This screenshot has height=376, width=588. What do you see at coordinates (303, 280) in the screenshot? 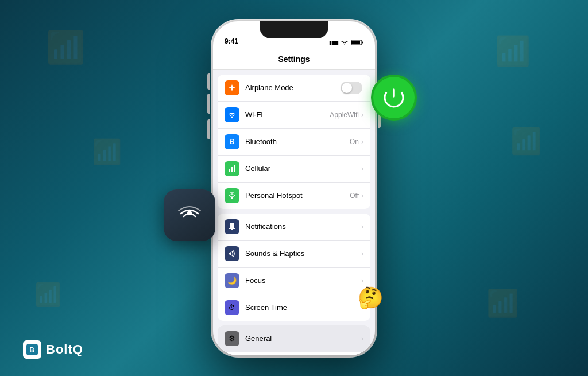
I see `focus-label: Focus` at bounding box center [303, 280].